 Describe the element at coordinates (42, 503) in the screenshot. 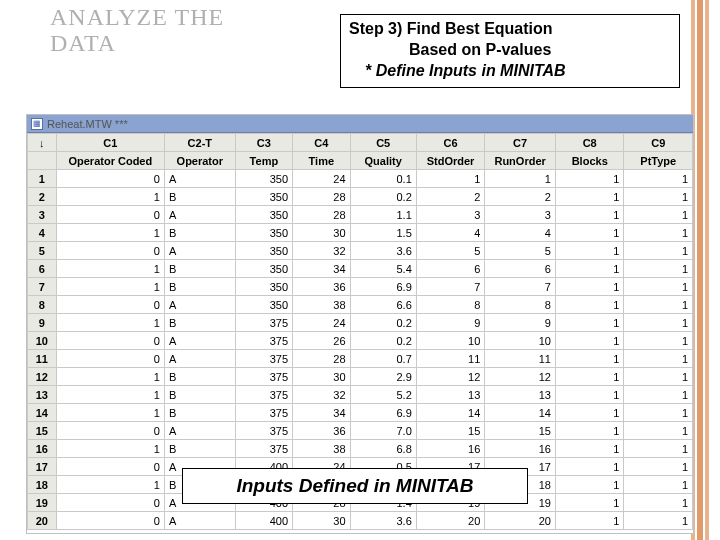

I see `row-header: 19` at that location.